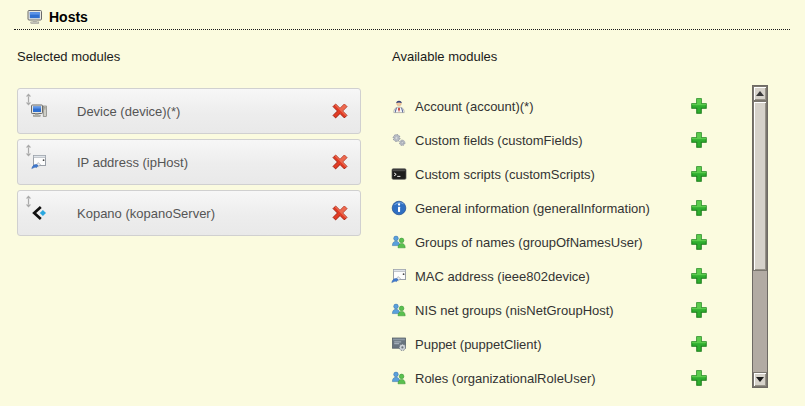 This screenshot has width=805, height=406. What do you see at coordinates (444, 56) in the screenshot?
I see `available-modules-label: Available modules` at bounding box center [444, 56].